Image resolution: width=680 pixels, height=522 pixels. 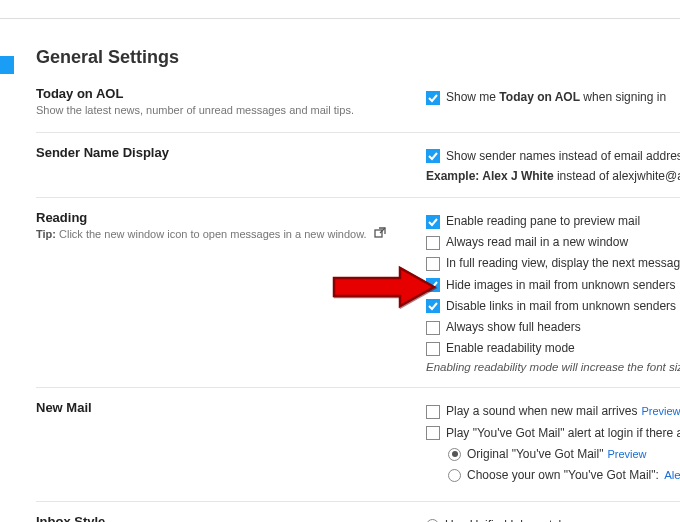 I want to click on checkbox-label: Always read mail in a new window, so click(x=537, y=242).